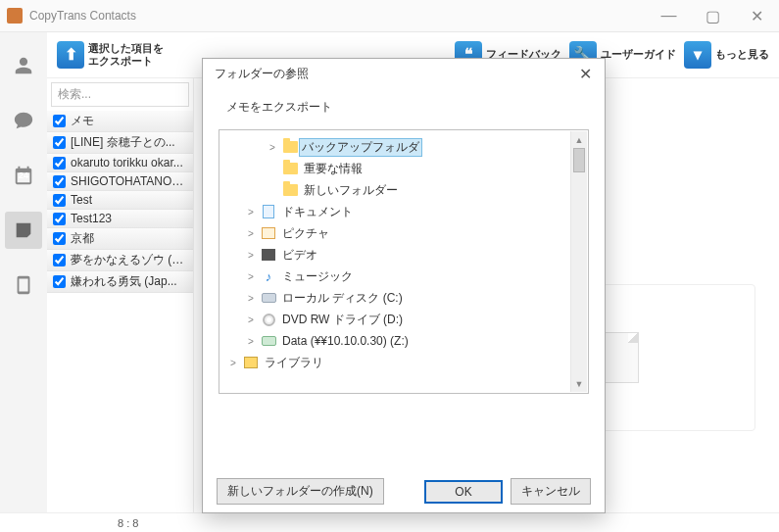 The image size is (779, 532). I want to click on new-folder-button: 新しいフォルダーの作成(N), so click(300, 492).